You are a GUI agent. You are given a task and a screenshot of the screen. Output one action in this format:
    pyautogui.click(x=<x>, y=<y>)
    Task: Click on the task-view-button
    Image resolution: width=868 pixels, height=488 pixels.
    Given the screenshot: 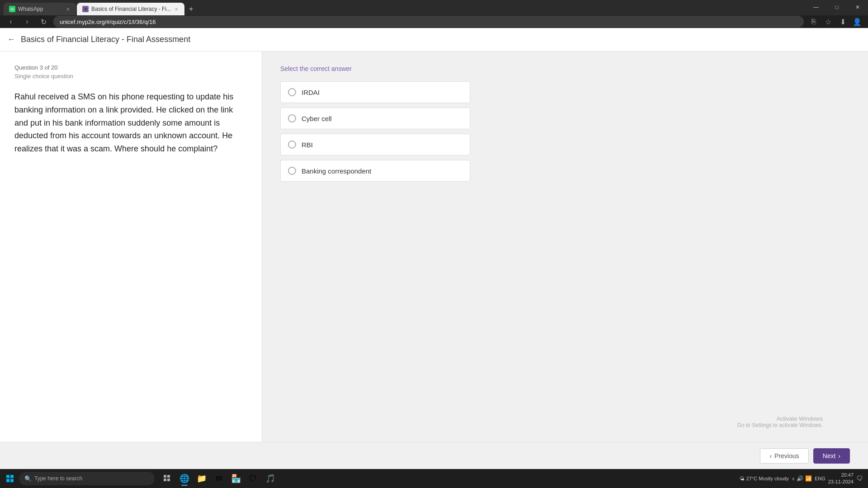 What is the action you would take?
    pyautogui.click(x=167, y=479)
    